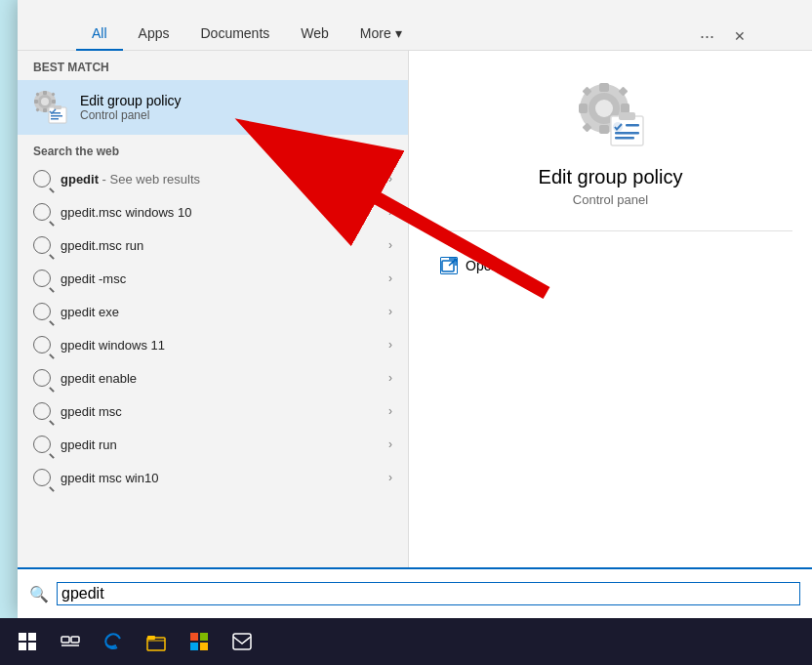  What do you see at coordinates (707, 37) in the screenshot?
I see `more-options-button: ···` at bounding box center [707, 37].